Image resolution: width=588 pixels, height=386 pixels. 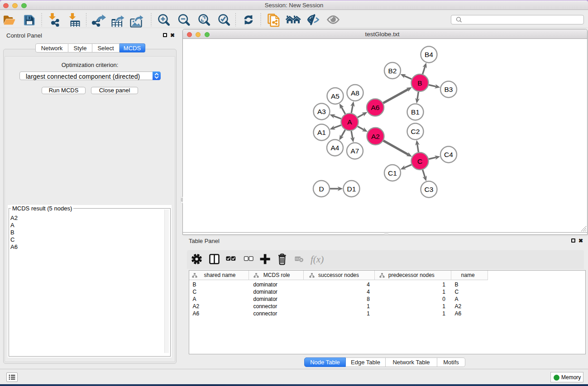 What do you see at coordinates (429, 54) in the screenshot?
I see `svg-text: B4` at bounding box center [429, 54].